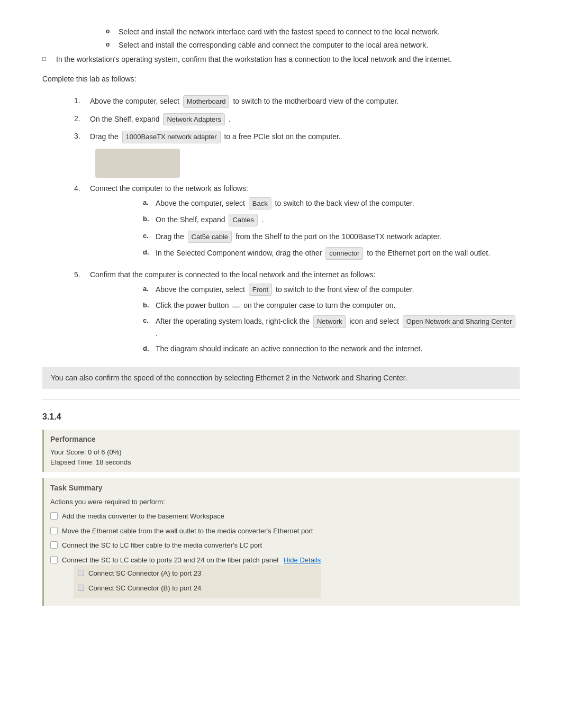  I want to click on task-item-2-text: Connect the SC to LC fiber cable to the …, so click(162, 545).